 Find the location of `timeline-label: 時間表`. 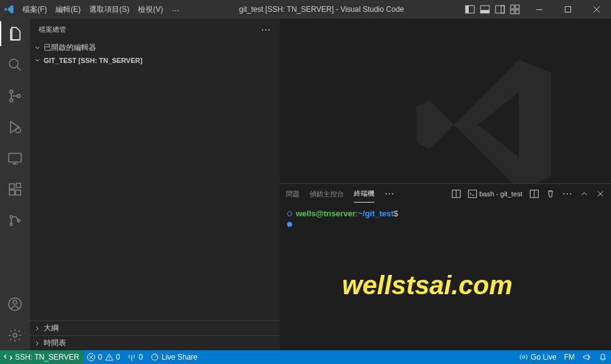

timeline-label: 時間表 is located at coordinates (55, 343).